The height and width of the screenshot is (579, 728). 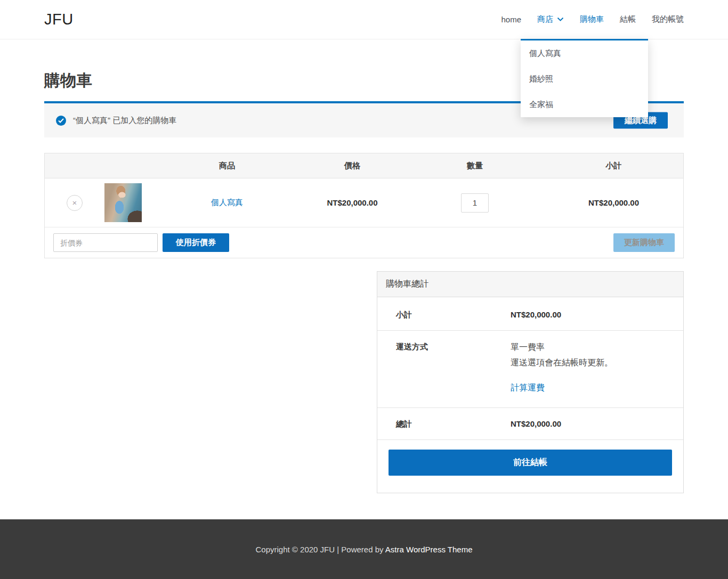 I want to click on nav-item-home: home, so click(x=511, y=19).